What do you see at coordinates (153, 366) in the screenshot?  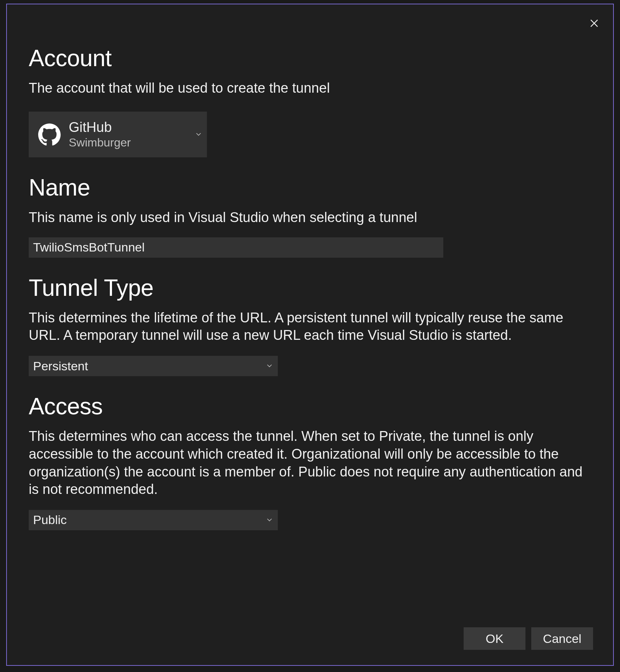 I see `tunnel-type-select: Persistent` at bounding box center [153, 366].